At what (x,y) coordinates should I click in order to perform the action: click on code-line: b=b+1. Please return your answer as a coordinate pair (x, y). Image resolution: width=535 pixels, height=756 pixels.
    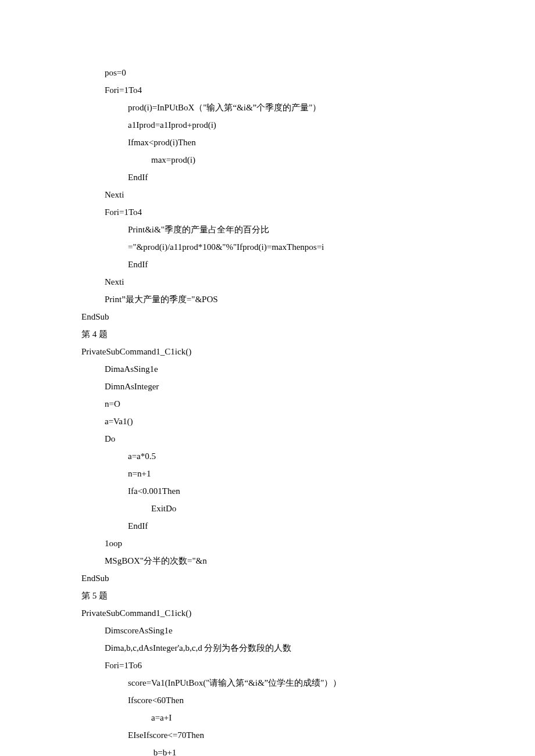
    Looking at the image, I should click on (268, 750).